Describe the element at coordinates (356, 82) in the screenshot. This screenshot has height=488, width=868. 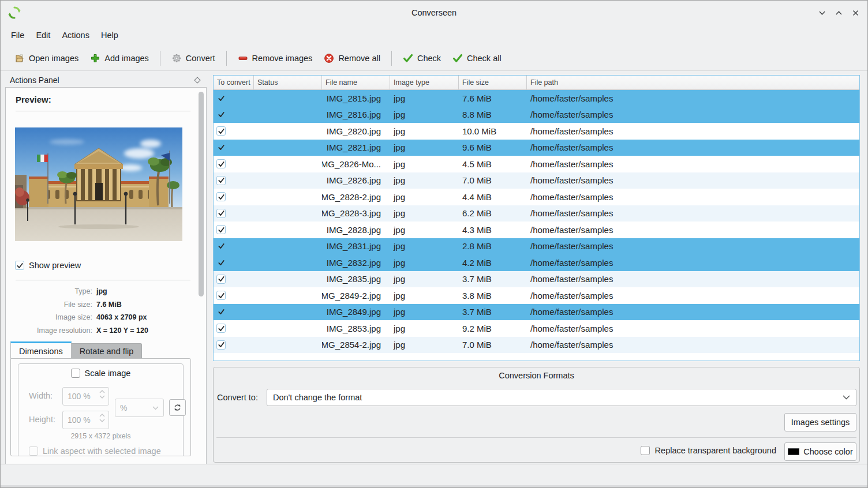
I see `column-header-file-name: File name` at that location.